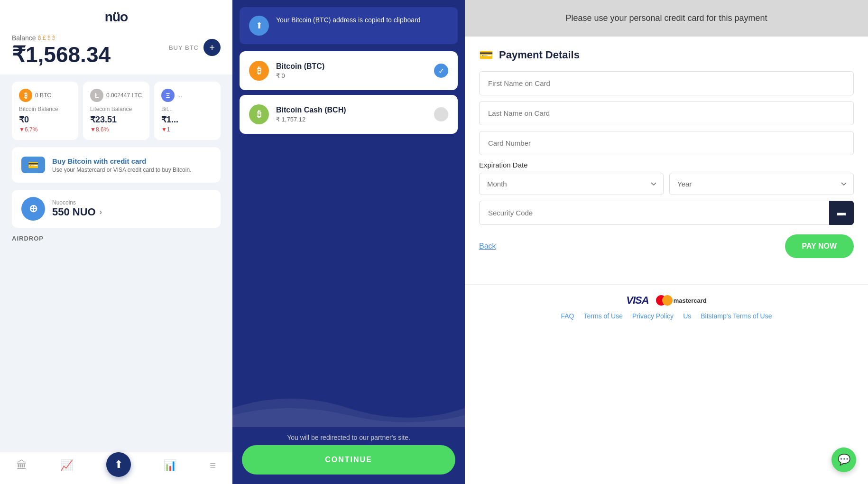  Describe the element at coordinates (212, 468) in the screenshot. I see `nav-menu: ≡` at that location.